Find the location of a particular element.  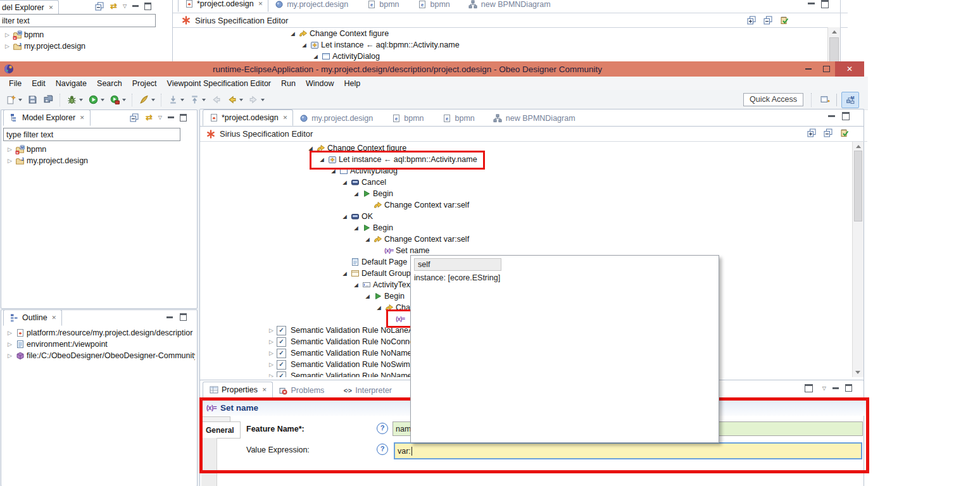

menu-help: Help is located at coordinates (352, 84).